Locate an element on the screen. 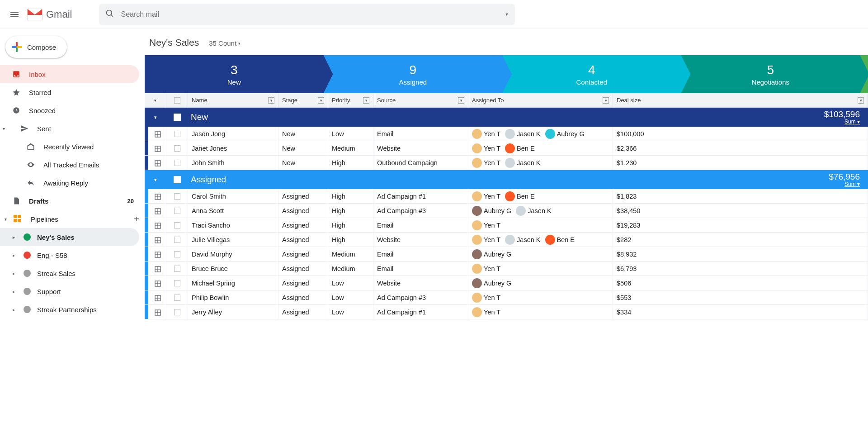 Image resolution: width=868 pixels, height=447 pixels. cell-source: Outbound Campaign is located at coordinates (421, 163).